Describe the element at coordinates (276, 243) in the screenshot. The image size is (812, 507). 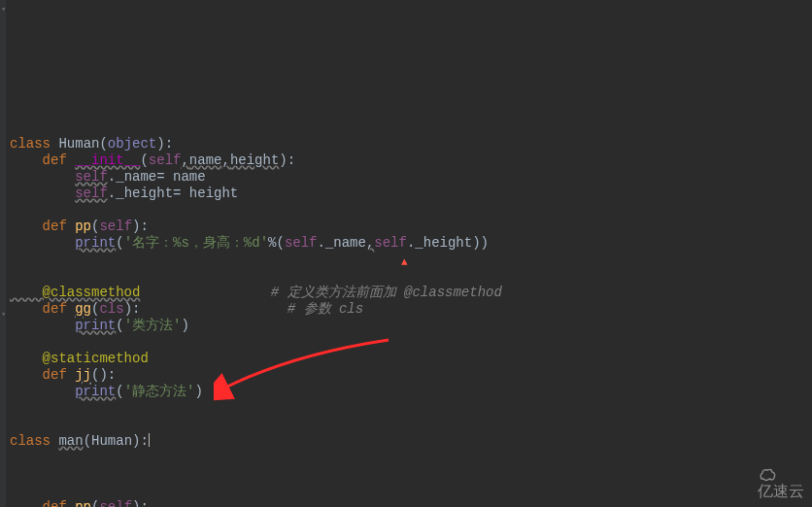
I see `code: %(` at that location.